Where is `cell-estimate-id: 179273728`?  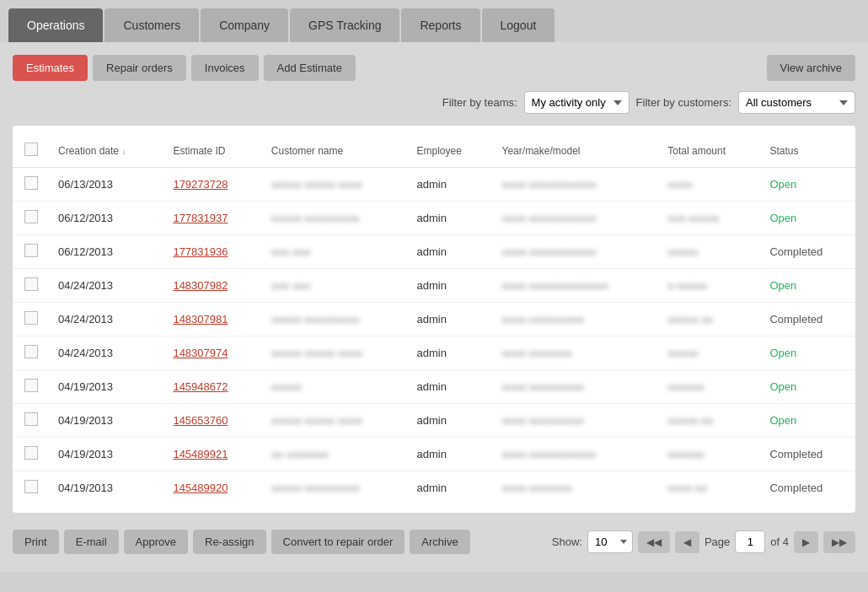
cell-estimate-id: 179273728 is located at coordinates (212, 185).